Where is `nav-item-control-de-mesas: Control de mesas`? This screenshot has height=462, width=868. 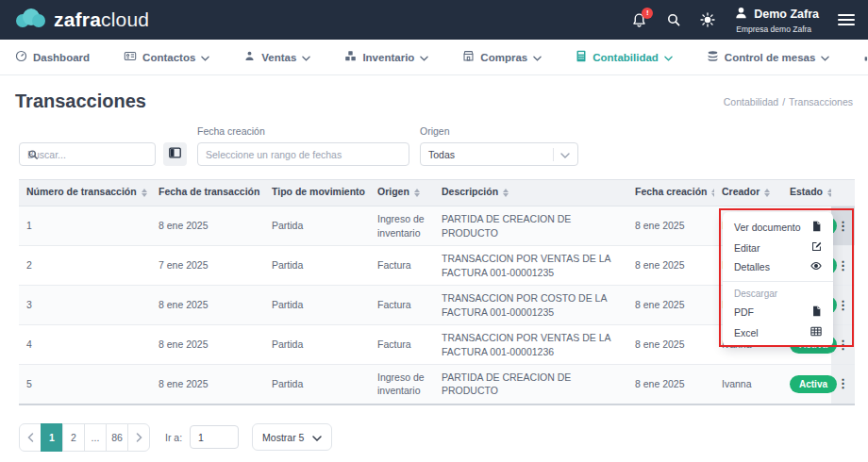
nav-item-control-de-mesas: Control de mesas is located at coordinates (768, 57).